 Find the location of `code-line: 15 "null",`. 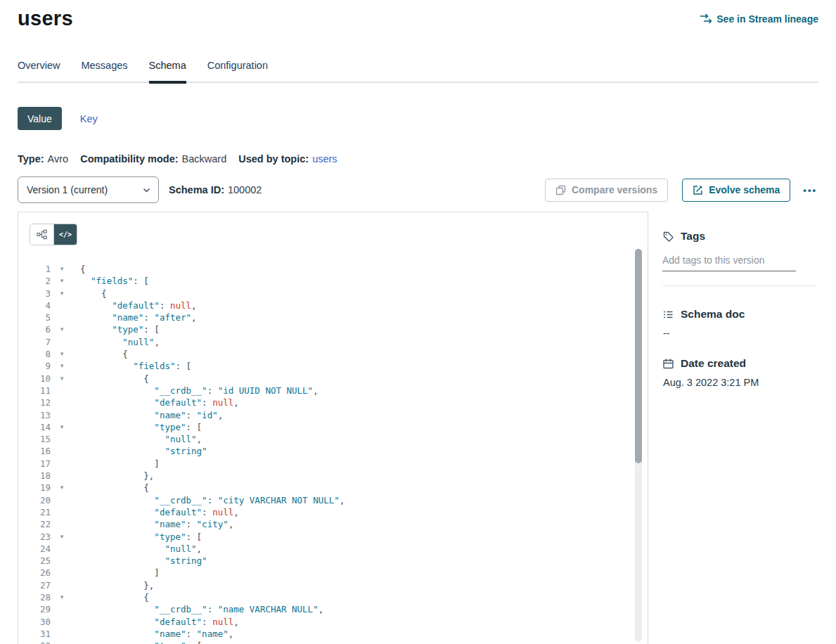

code-line: 15 "null", is located at coordinates (333, 439).